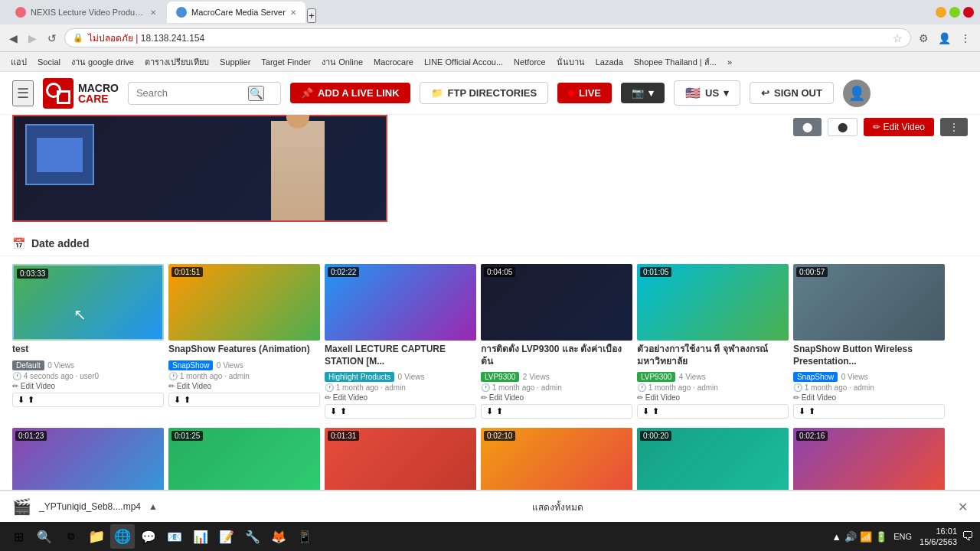  What do you see at coordinates (842, 127) in the screenshot?
I see `sidebar-action-btn-2: ⬤` at bounding box center [842, 127].